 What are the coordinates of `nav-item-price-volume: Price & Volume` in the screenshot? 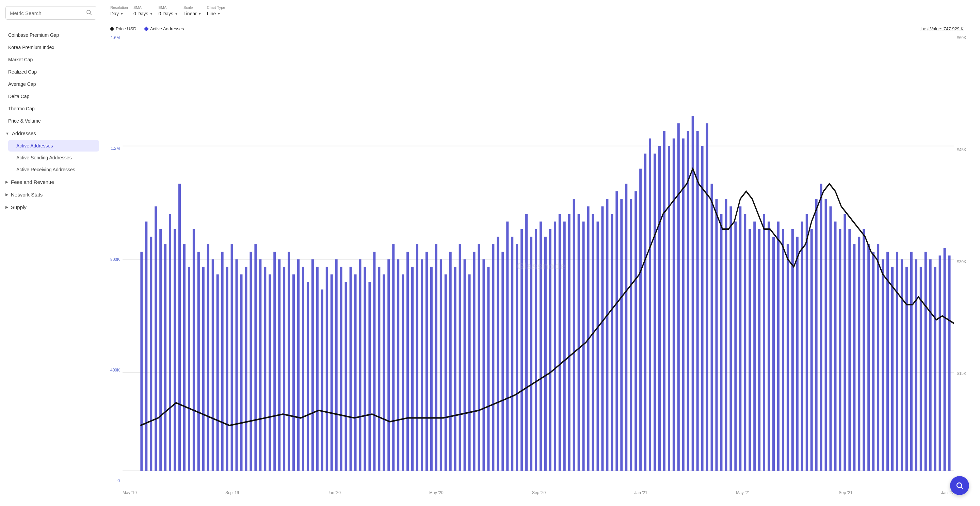 It's located at (51, 121).